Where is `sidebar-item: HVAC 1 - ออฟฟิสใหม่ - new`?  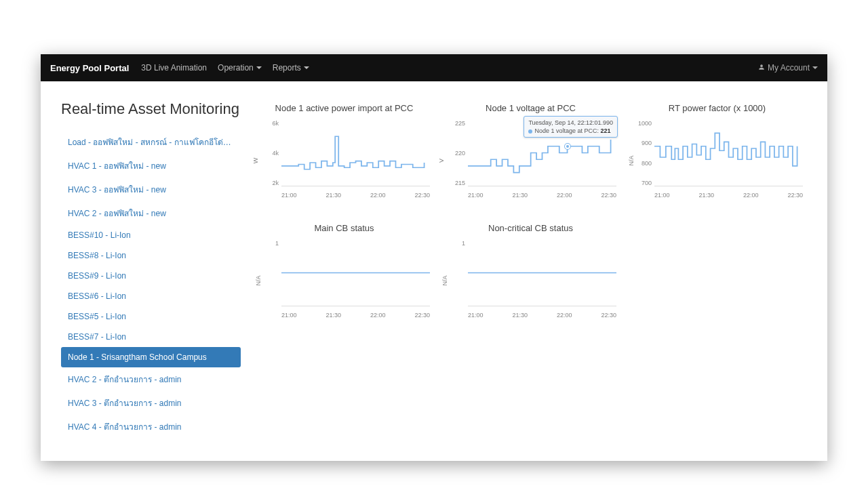
sidebar-item: HVAC 1 - ออฟฟิสใหม่ - new is located at coordinates (151, 165).